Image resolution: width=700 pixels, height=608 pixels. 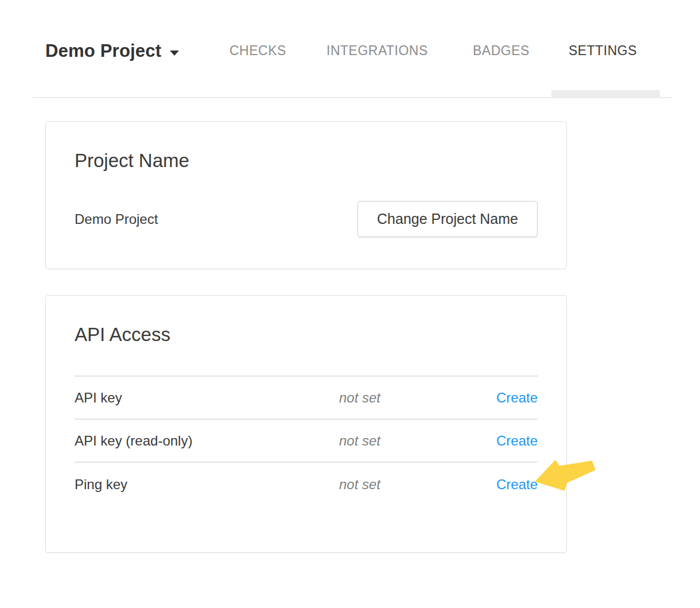 What do you see at coordinates (199, 441) in the screenshot?
I see `api-key-readonly-label: API key (read-only)` at bounding box center [199, 441].